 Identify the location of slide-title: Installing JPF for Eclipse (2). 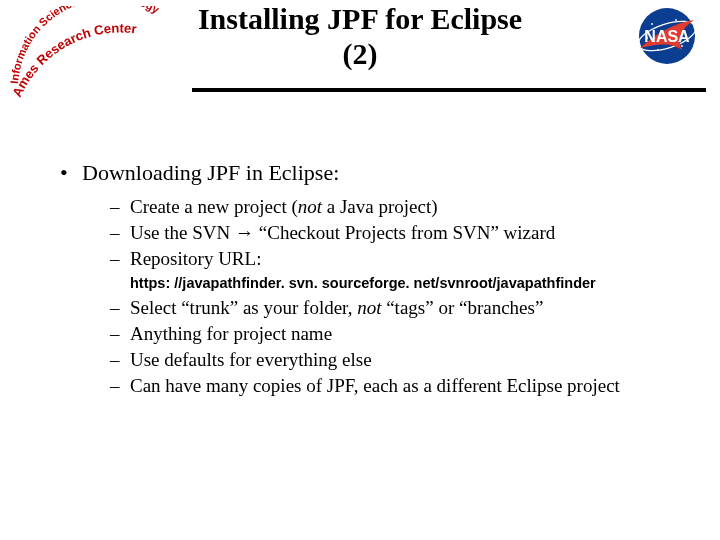
(360, 36).